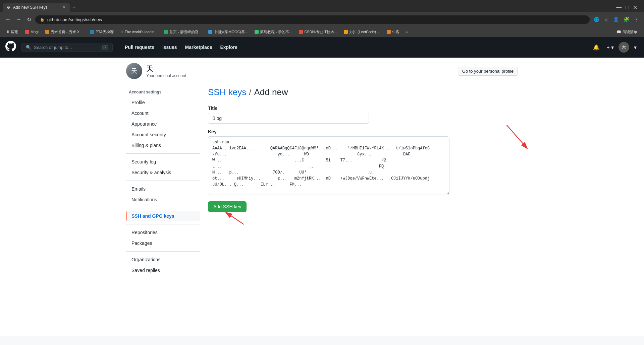 This screenshot has height=345, width=644. What do you see at coordinates (139, 32) in the screenshot?
I see `bookmark-github: ⊙ The world's leadin...` at bounding box center [139, 32].